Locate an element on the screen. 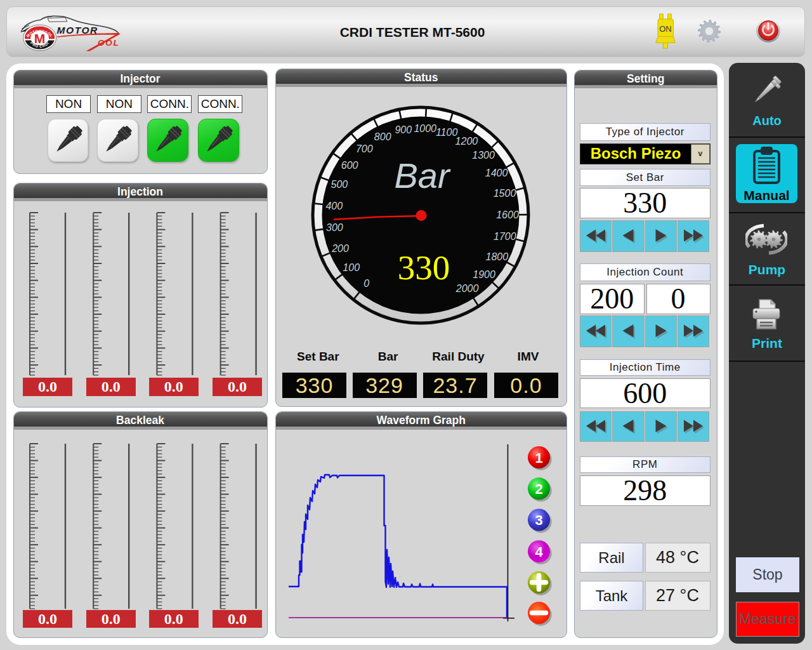  svg-text: 1700 is located at coordinates (505, 236).